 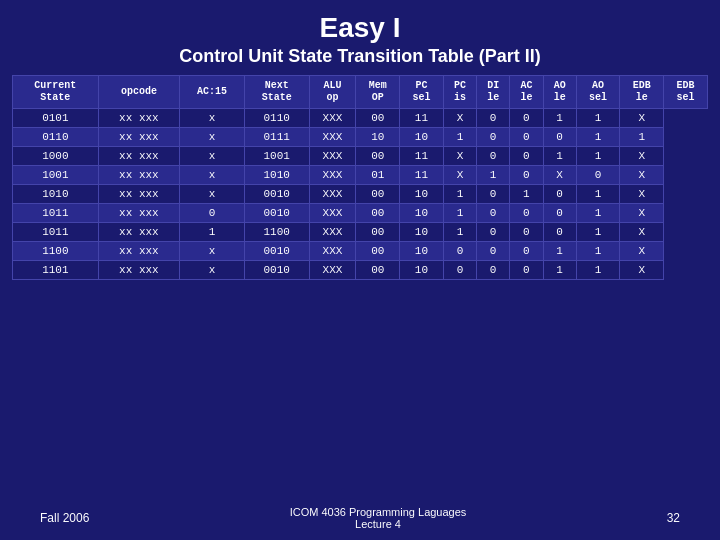 What do you see at coordinates (378, 176) in the screenshot?
I see `table-cell: 01` at bounding box center [378, 176].